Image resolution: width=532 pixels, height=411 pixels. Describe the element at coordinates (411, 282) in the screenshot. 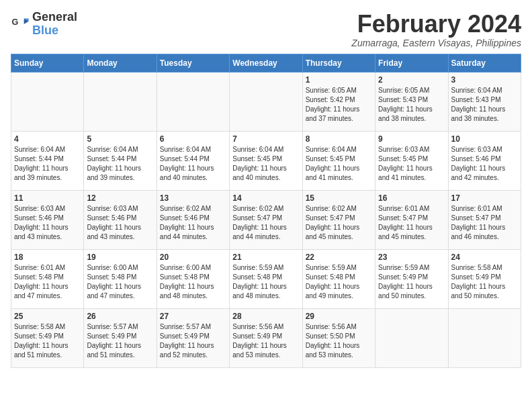

I see `day-info: Sunrise: 5:59 AM Sunset: 5:49 PM Dayligh…` at that location.